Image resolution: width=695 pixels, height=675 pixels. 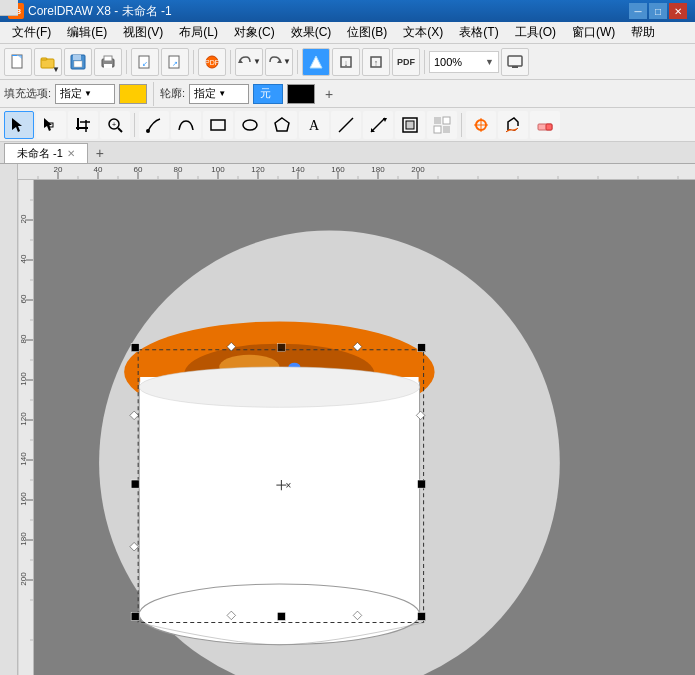 I want to click on polygon-tool, so click(x=282, y=125).